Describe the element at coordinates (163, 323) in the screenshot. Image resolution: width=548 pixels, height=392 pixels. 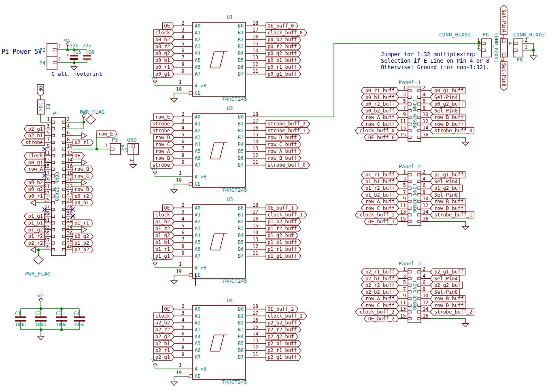
I see `global-label-text-p2-b2: p2_b2` at that location.